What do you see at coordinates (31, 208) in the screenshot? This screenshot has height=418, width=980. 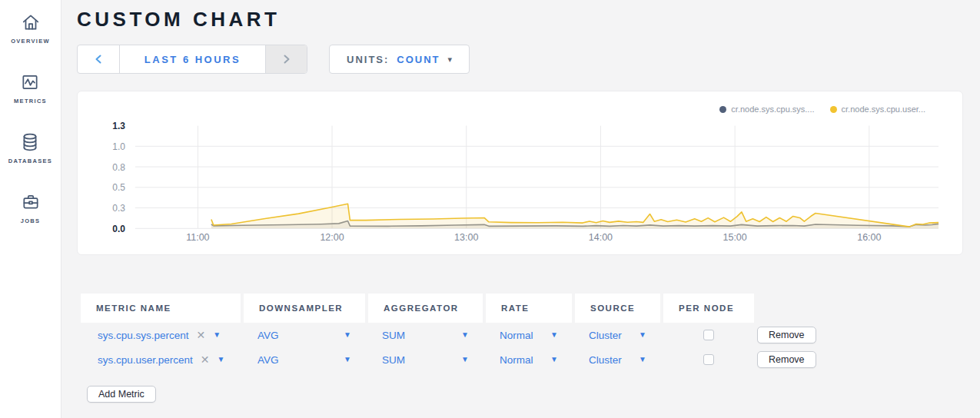 I see `sidebar-item-jobs: JOBS` at bounding box center [31, 208].